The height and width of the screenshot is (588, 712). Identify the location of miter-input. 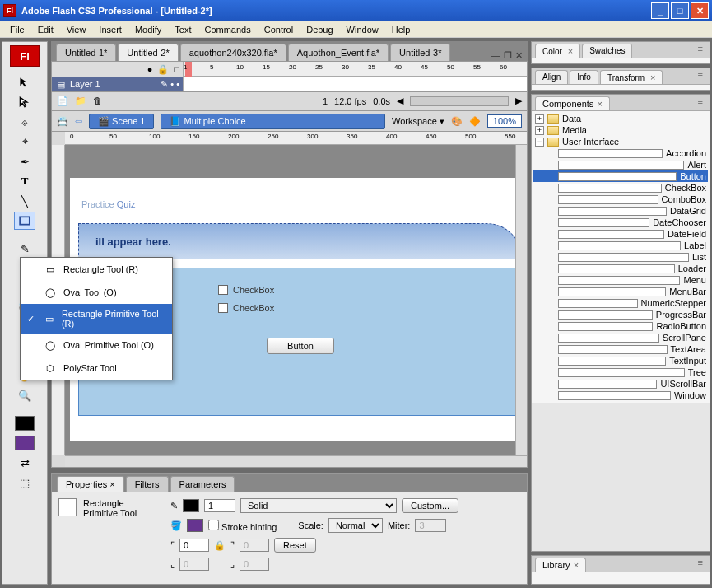
(430, 525).